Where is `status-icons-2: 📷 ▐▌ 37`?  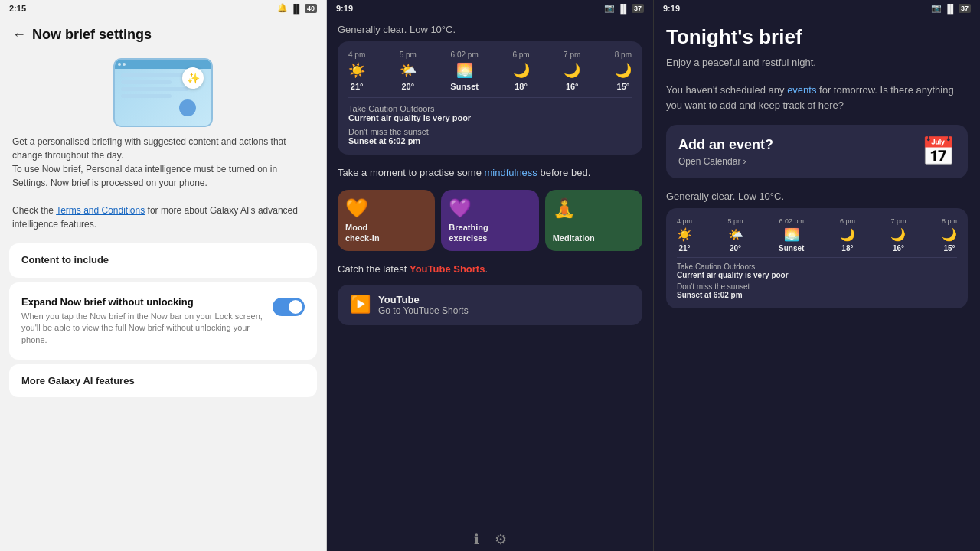
status-icons-2: 📷 ▐▌ 37 is located at coordinates (624, 8).